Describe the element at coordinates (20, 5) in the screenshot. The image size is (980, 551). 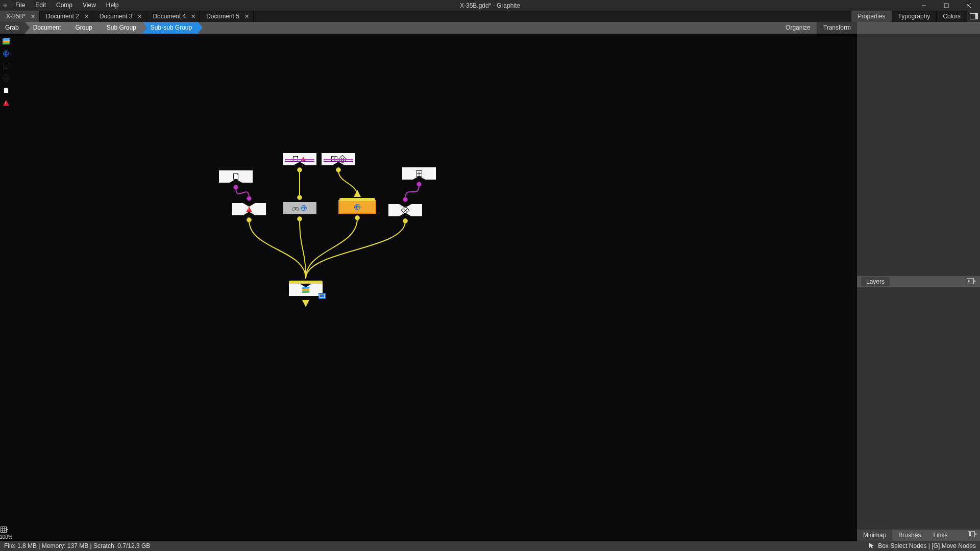
I see `menu-file: File` at that location.